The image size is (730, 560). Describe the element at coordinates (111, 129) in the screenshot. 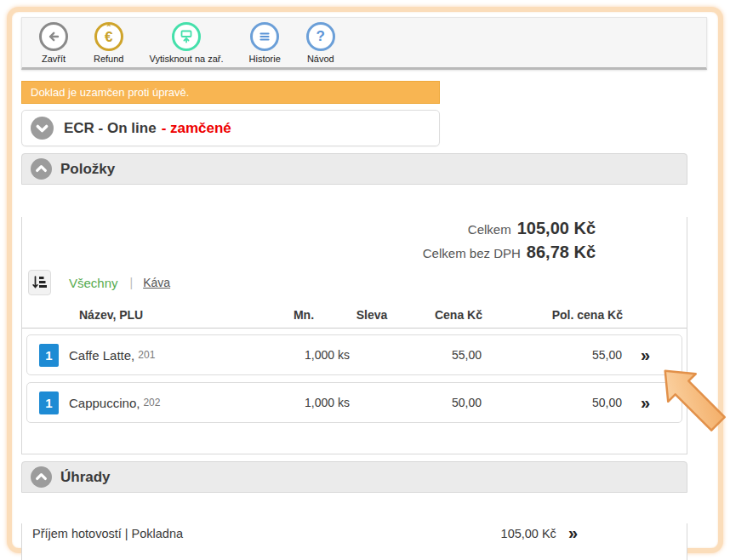

I see `ecr-title: ECR - On line` at that location.